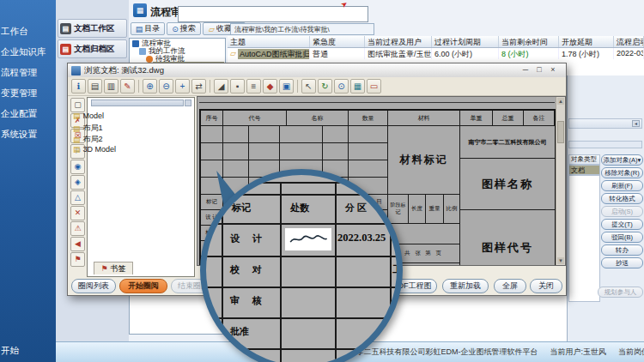  What do you see at coordinates (622, 225) in the screenshot?
I see `submit-button: 提交(T)` at bounding box center [622, 225].